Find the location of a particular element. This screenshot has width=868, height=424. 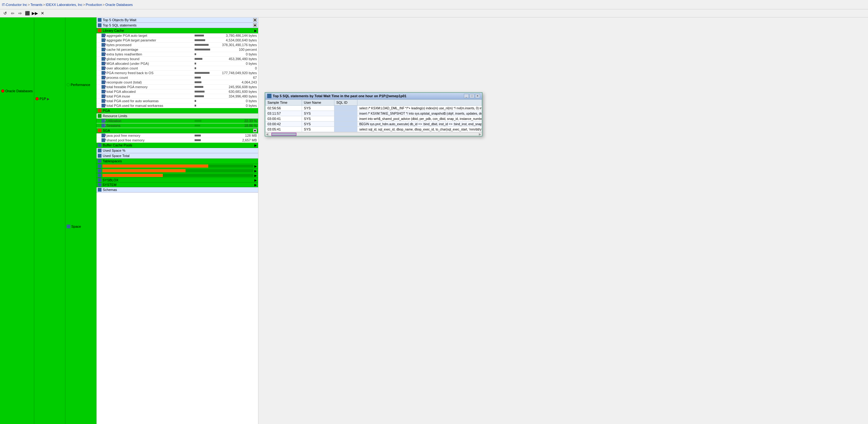

metric-row: aggregate PGA auto target 3,780,486,144 … is located at coordinates (177, 36).